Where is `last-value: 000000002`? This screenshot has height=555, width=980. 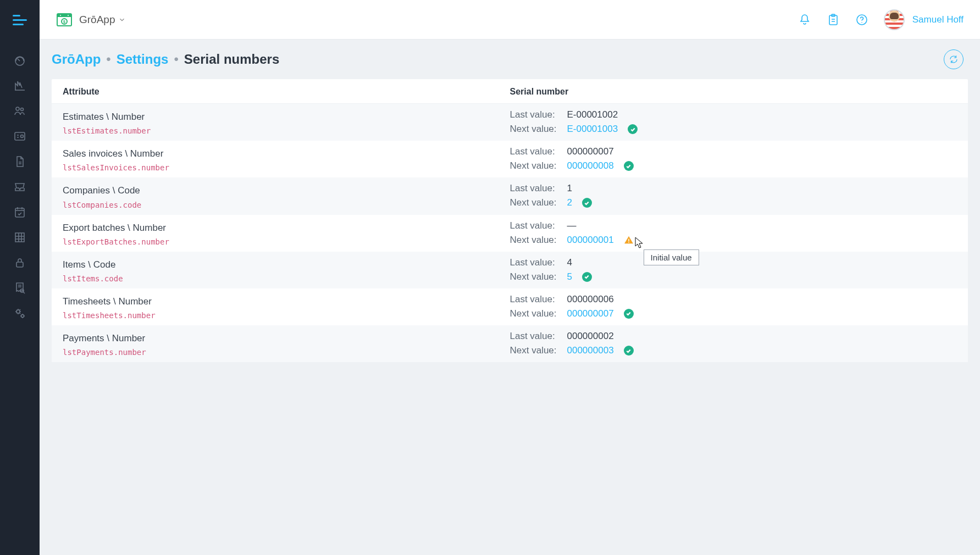
last-value: 000000002 is located at coordinates (590, 336).